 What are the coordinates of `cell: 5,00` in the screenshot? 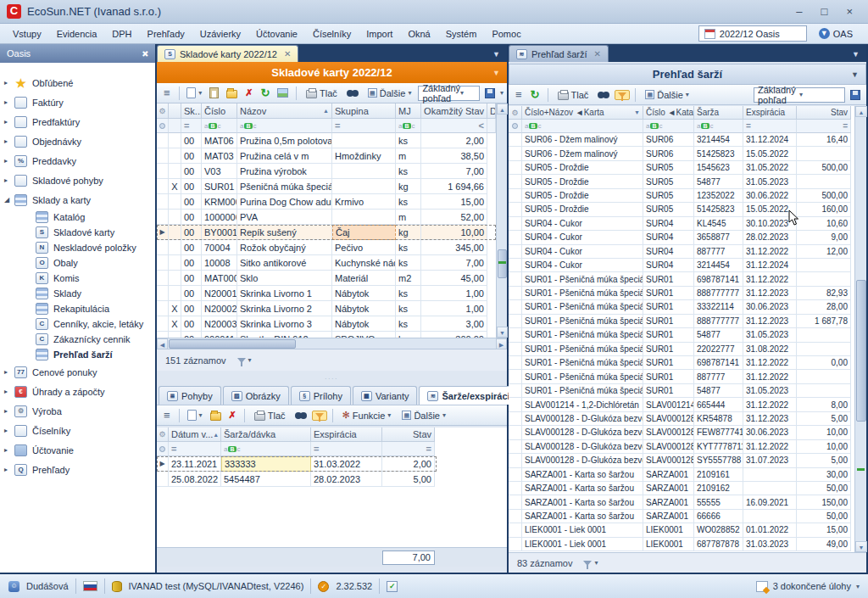 It's located at (824, 461).